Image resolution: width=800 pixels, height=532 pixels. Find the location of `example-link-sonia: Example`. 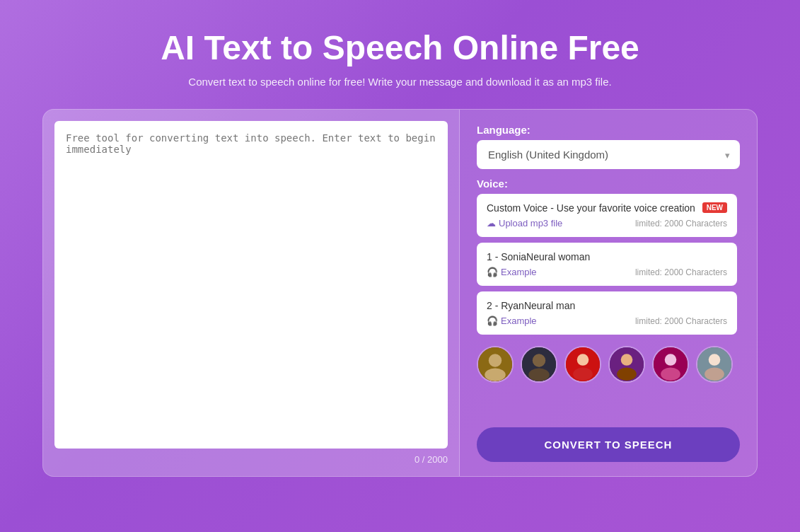

example-link-sonia: Example is located at coordinates (512, 272).